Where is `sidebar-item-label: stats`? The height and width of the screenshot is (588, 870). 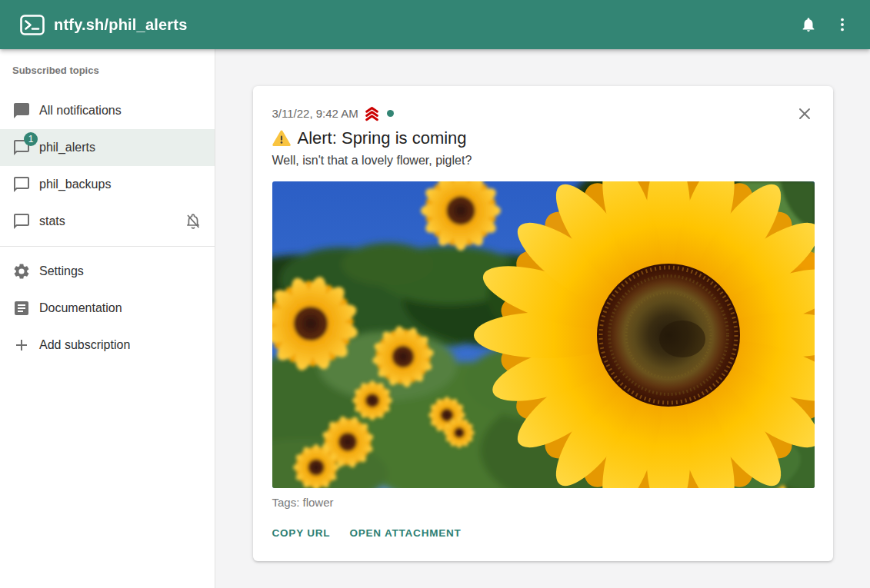
sidebar-item-label: stats is located at coordinates (52, 221).